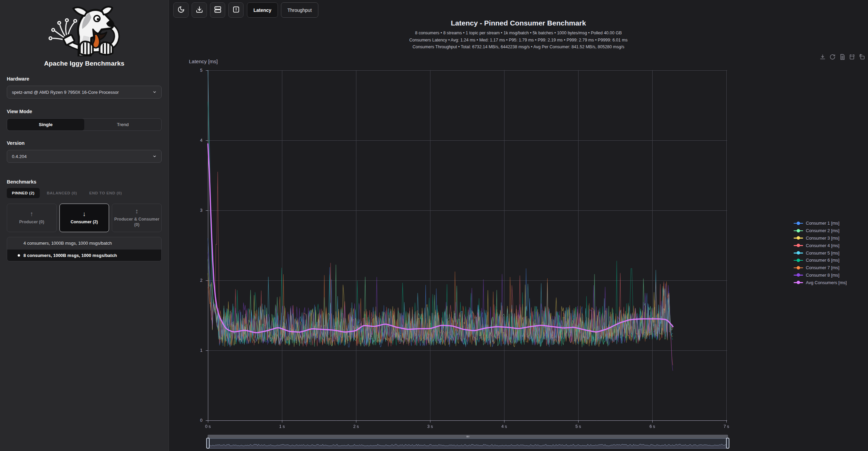 The width and height of the screenshot is (868, 451). Describe the element at coordinates (823, 253) in the screenshot. I see `legend-label: Consumer 5 [ms]` at that location.